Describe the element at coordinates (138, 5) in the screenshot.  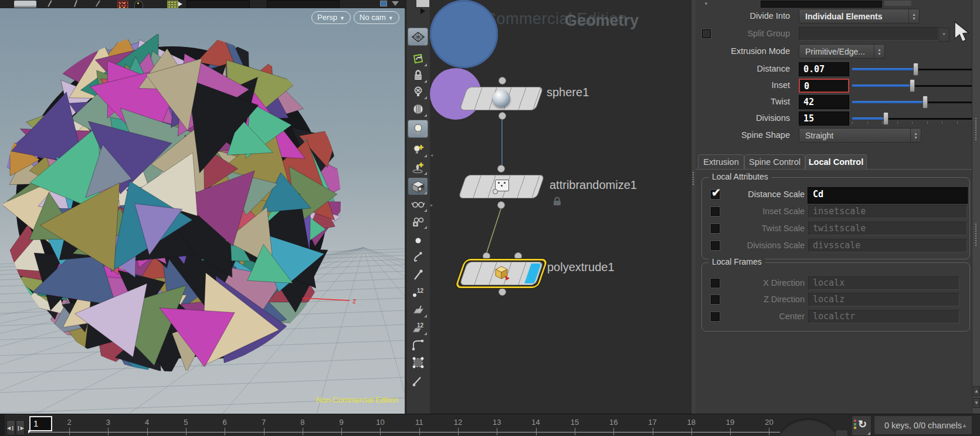
I see `gauge-icon` at that location.